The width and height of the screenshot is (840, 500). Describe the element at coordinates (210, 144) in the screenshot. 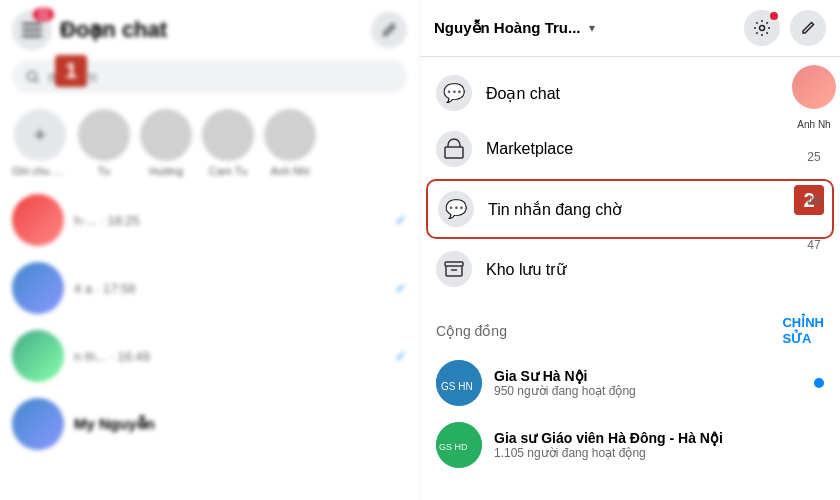

I see `stories-row: + Ghi chu cũ... Tu Hương Cam Tu Anh Nhi` at that location.